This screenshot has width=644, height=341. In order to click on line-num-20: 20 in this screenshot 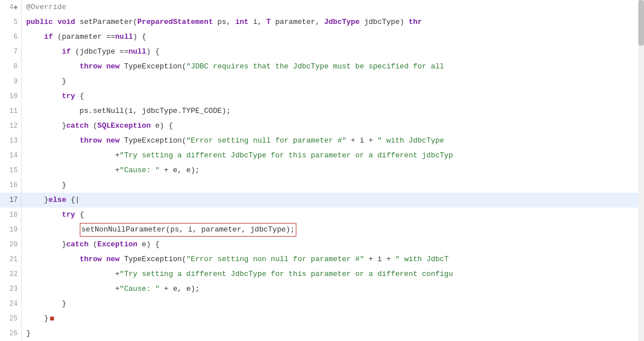, I will do `click(10, 245)`.